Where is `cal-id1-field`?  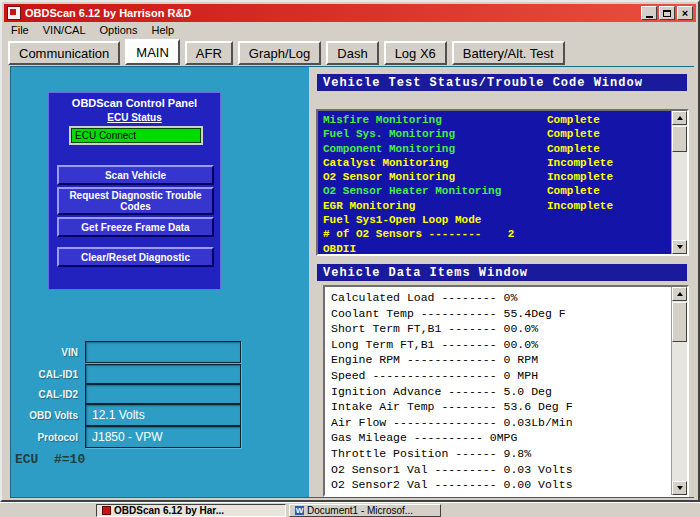 cal-id1-field is located at coordinates (163, 374).